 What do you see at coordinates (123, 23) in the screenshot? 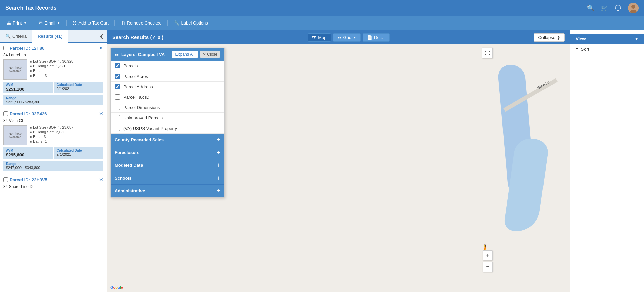
I see `trash-icon: 🗑` at bounding box center [123, 23].